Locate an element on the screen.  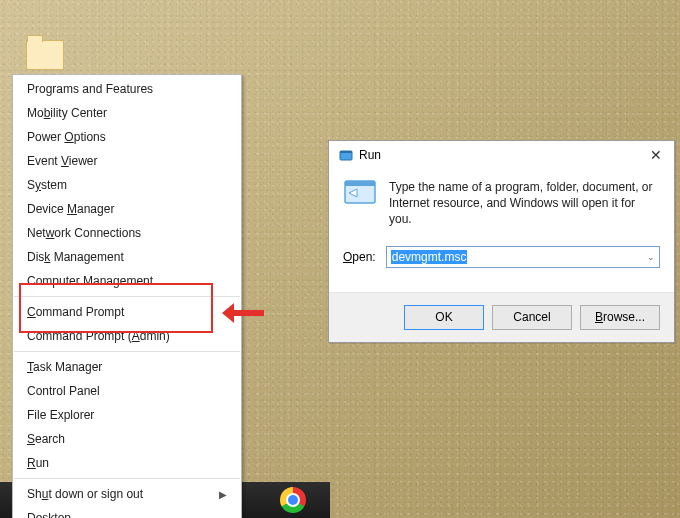
ok-button: OK is located at coordinates (444, 318).